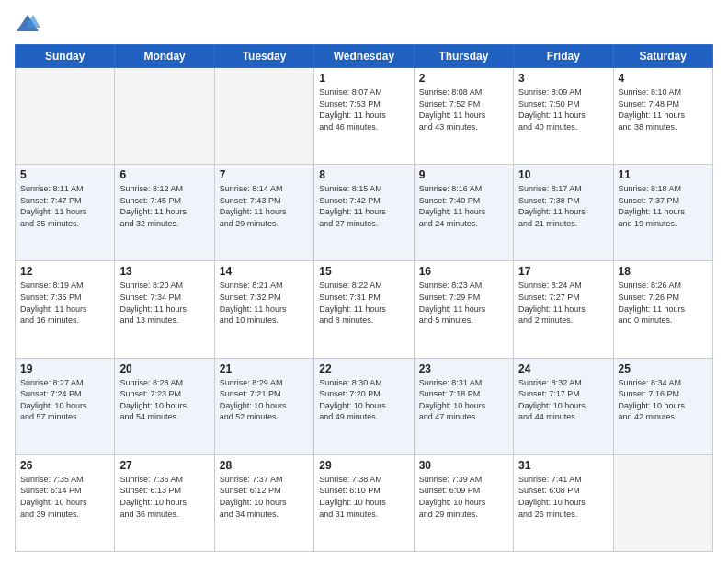 The height and width of the screenshot is (563, 728). I want to click on day-number: 26, so click(64, 465).